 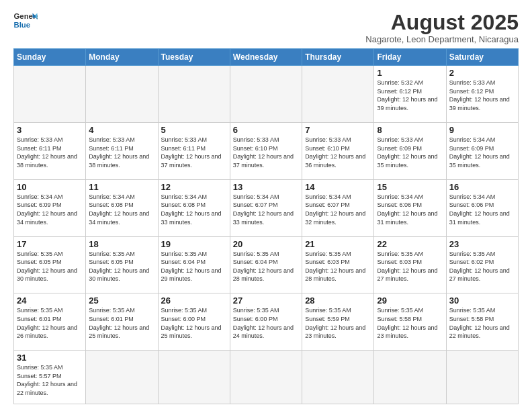 I want to click on calendar-cell: 29Sunrise: 5:35 AM Sunset: 5:58 PM Dayli…, so click(x=410, y=322).